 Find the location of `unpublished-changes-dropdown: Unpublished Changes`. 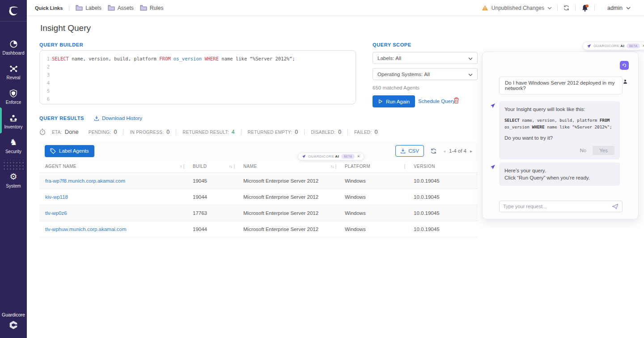

unpublished-changes-dropdown: Unpublished Changes is located at coordinates (517, 8).